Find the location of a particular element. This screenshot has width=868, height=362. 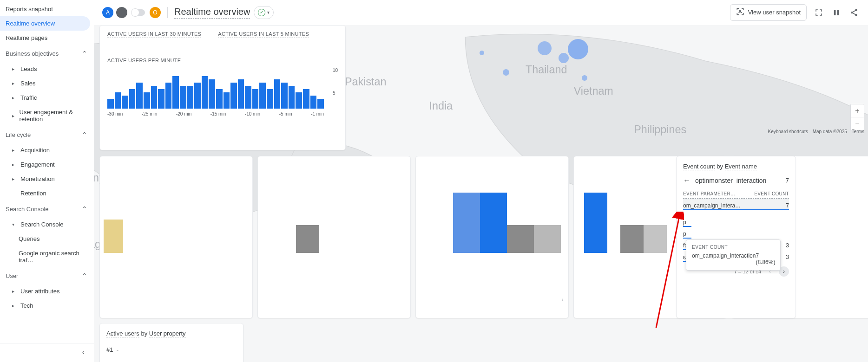

crop-icon is located at coordinates (740, 12).